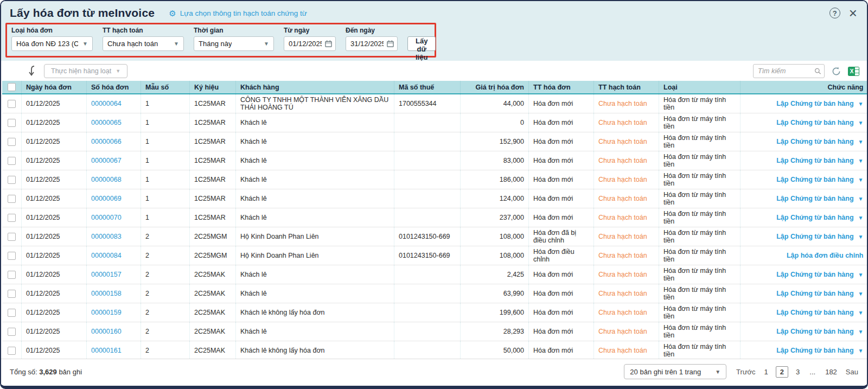 The image size is (868, 389). Describe the element at coordinates (114, 199) in the screenshot. I see `invoice-number-link: 00000069` at that location.